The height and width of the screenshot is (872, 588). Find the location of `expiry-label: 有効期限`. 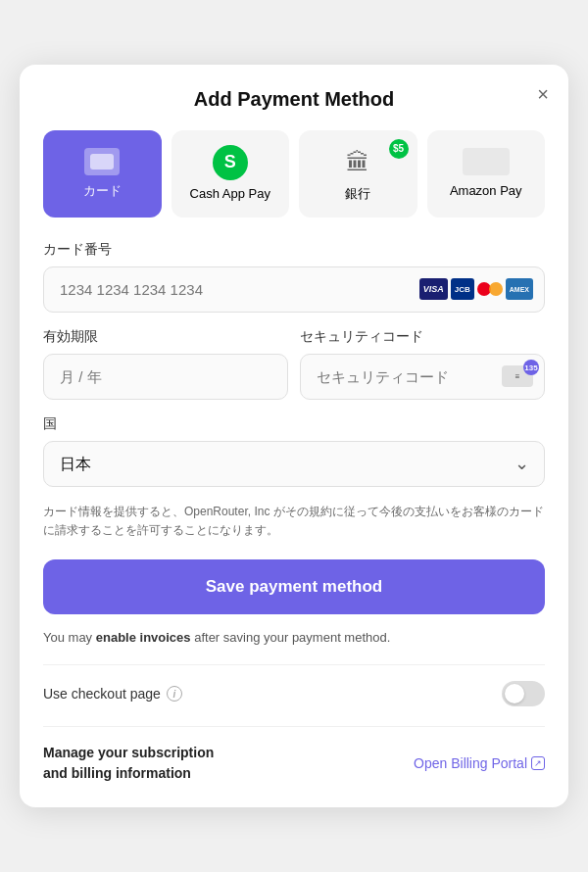

expiry-label: 有効期限 is located at coordinates (166, 337).